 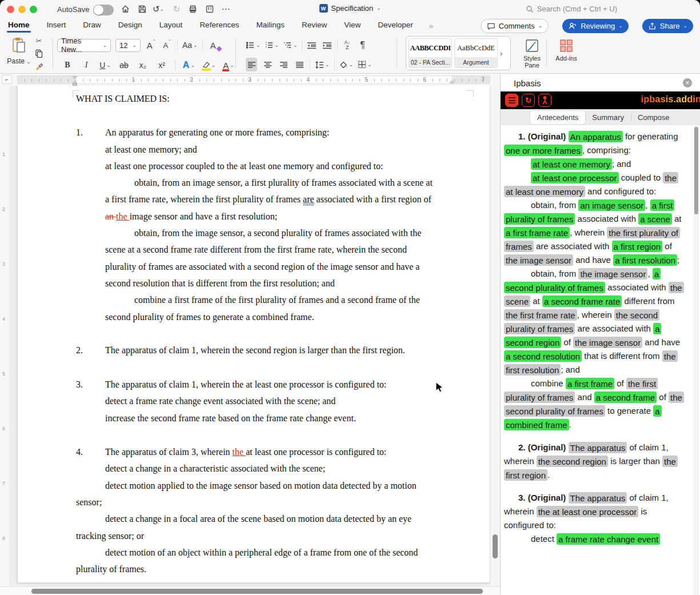 What do you see at coordinates (86, 65) in the screenshot?
I see `italic-button: I` at bounding box center [86, 65].